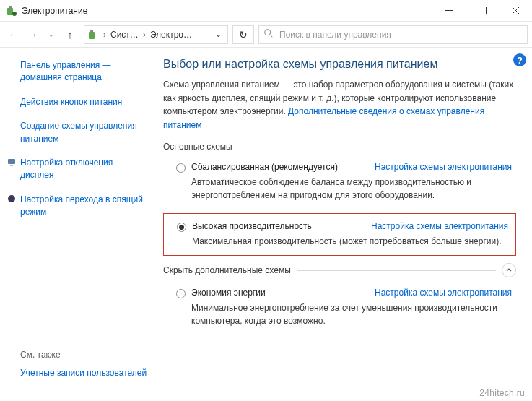 The height and width of the screenshot is (401, 532). What do you see at coordinates (227, 11) in the screenshot?
I see `window-title: Электропитание` at bounding box center [227, 11].